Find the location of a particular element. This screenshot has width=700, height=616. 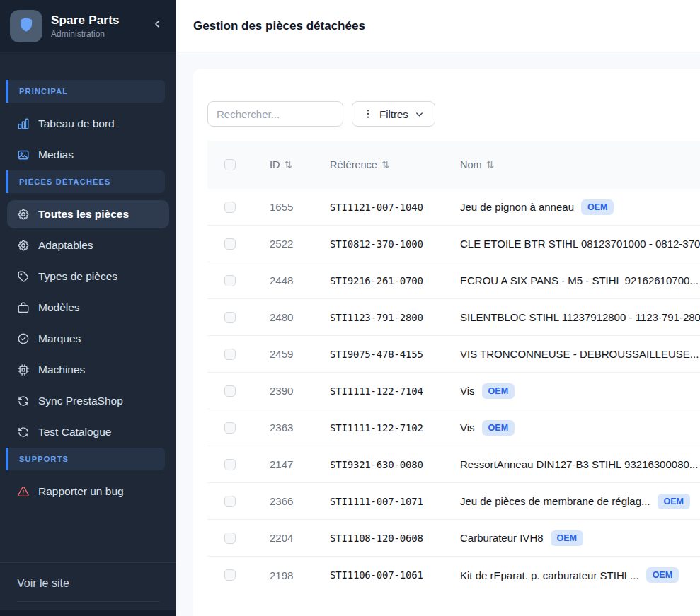

sidebar-item-tableau-de-bord: Tabeau de bord is located at coordinates (88, 124).